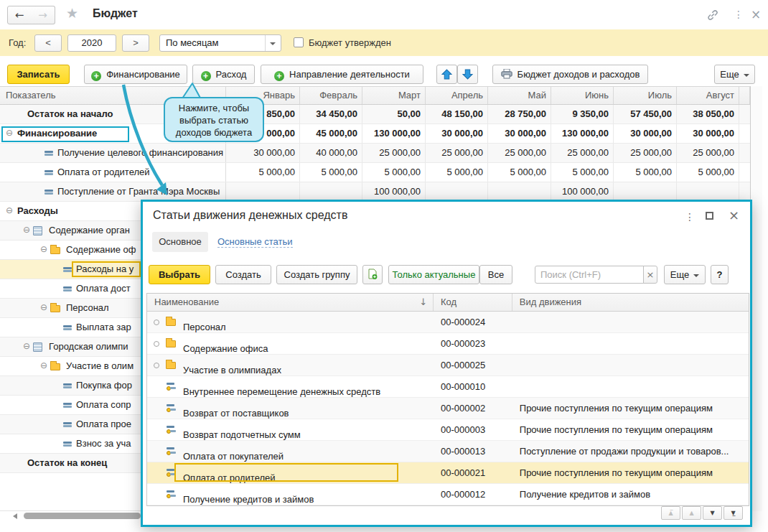  I want to click on dialog-more-button: Еще, so click(685, 274).